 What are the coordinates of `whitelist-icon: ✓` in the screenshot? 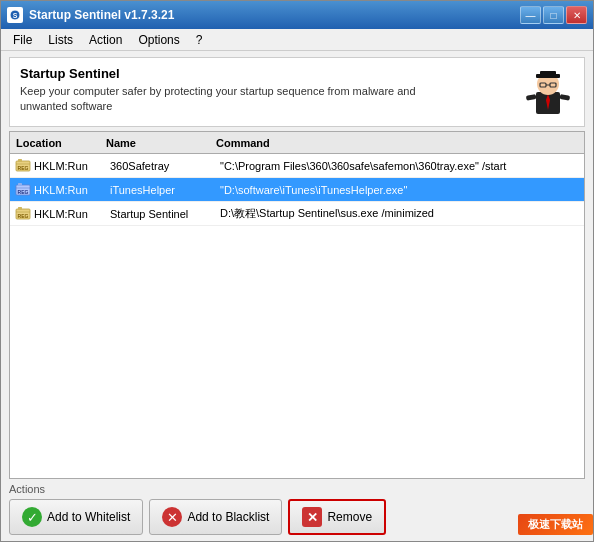 It's located at (32, 517).